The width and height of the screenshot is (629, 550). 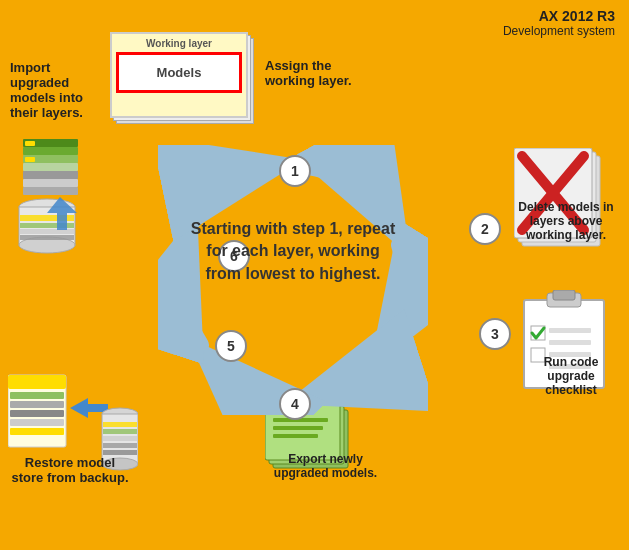 What do you see at coordinates (179, 44) in the screenshot?
I see `working-layer-title: Working layer` at bounding box center [179, 44].